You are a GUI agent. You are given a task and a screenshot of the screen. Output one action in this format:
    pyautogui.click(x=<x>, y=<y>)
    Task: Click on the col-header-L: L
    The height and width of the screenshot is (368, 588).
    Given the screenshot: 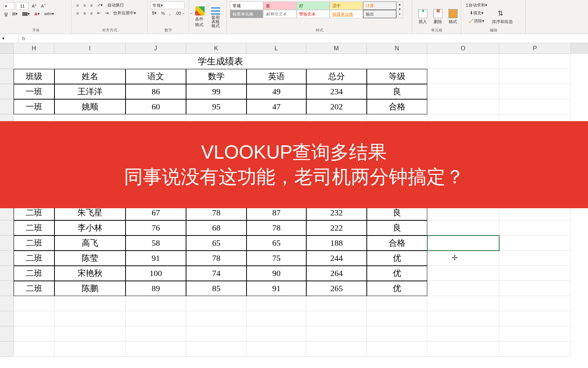 What is the action you would take?
    pyautogui.click(x=276, y=48)
    